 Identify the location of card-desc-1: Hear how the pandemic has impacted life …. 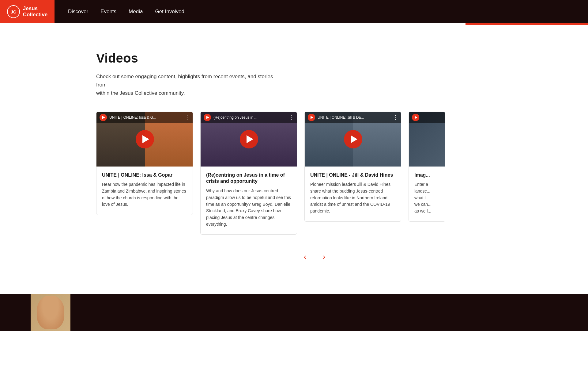
(145, 194).